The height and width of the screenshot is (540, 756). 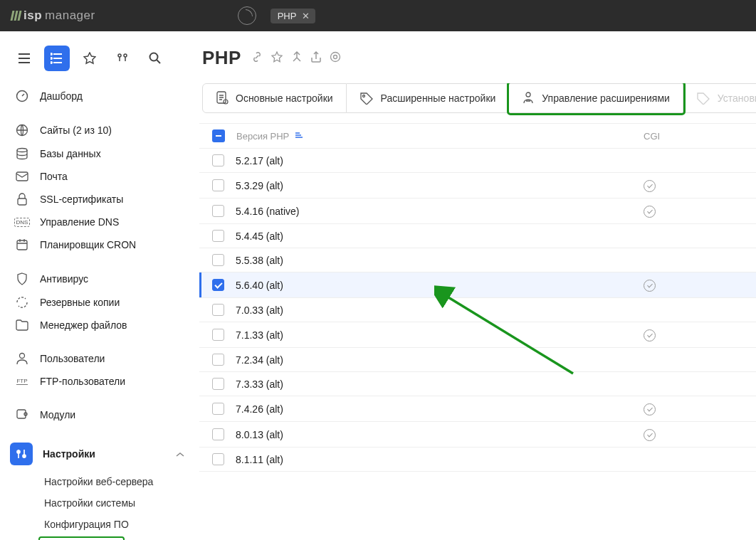 I want to click on logo-text-b: manager, so click(x=70, y=16).